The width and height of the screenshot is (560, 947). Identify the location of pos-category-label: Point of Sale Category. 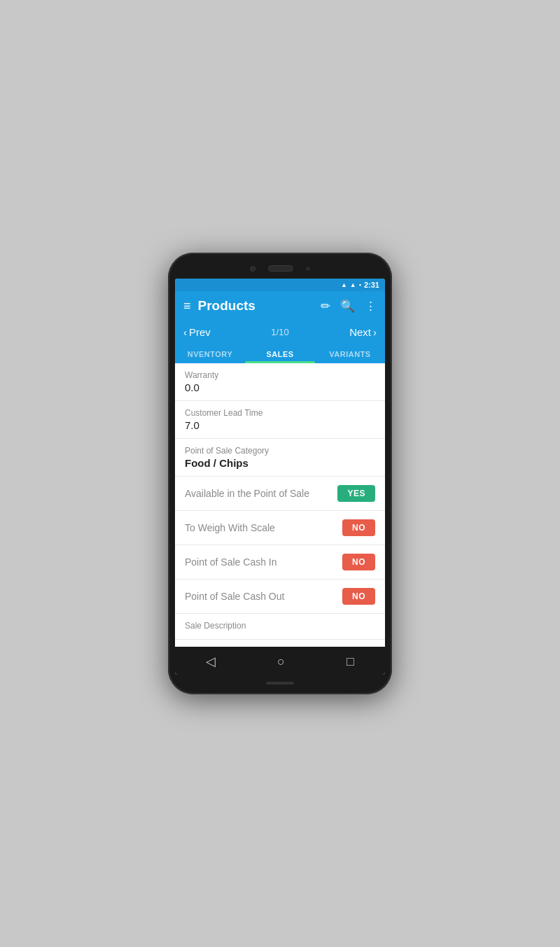
(280, 451).